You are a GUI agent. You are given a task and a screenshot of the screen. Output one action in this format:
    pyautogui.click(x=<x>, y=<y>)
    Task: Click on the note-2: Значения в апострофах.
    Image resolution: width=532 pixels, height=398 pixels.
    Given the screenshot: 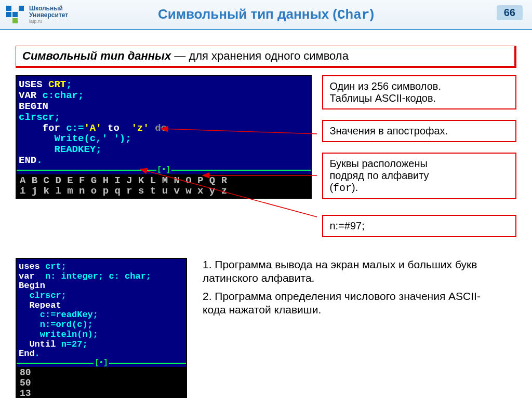 What is the action you would take?
    pyautogui.click(x=419, y=131)
    